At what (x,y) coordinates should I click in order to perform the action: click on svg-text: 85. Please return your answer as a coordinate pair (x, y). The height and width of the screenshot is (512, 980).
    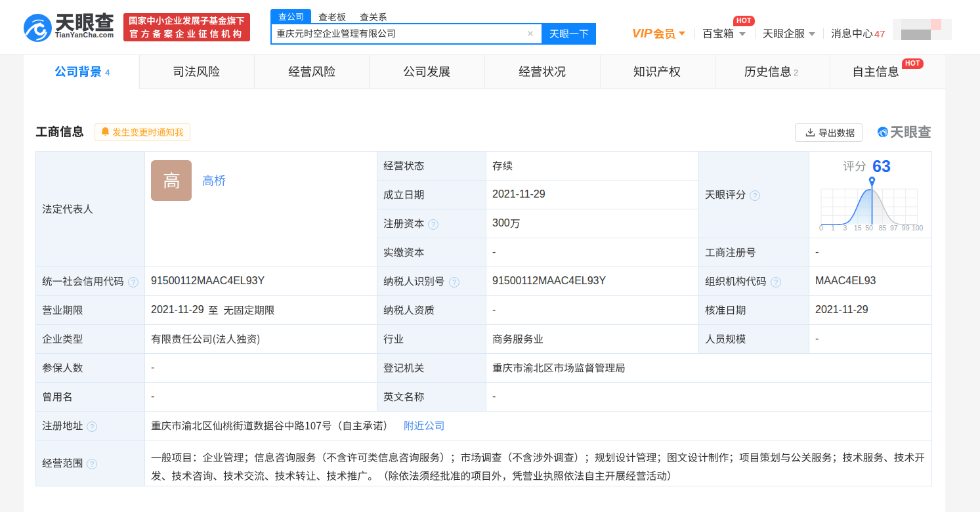
    Looking at the image, I should click on (883, 228).